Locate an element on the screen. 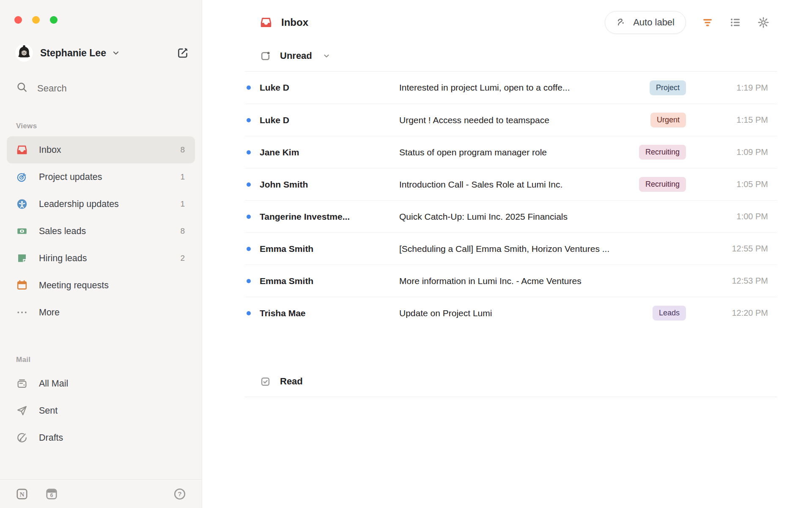  email-time: 1:19 PM is located at coordinates (738, 88).